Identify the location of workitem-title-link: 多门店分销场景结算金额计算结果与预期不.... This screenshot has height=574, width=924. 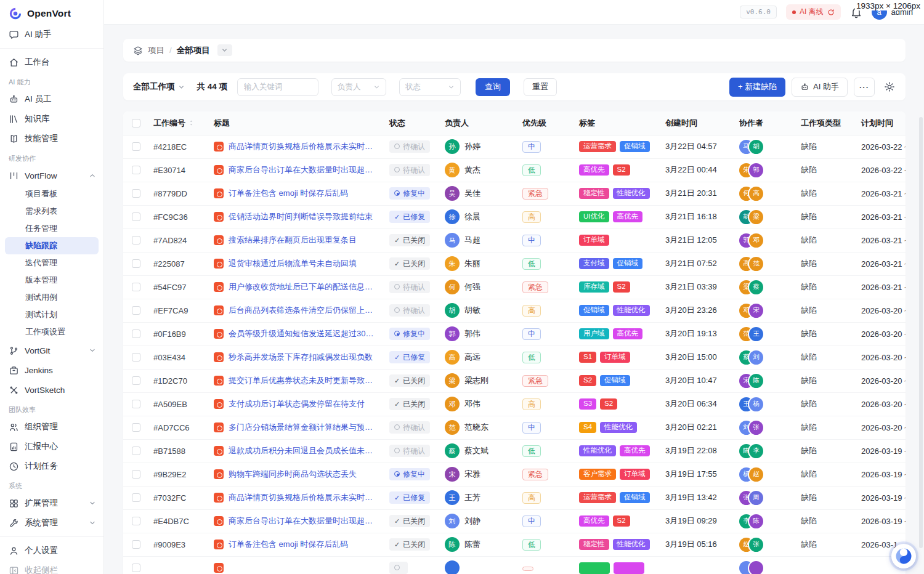
(303, 427).